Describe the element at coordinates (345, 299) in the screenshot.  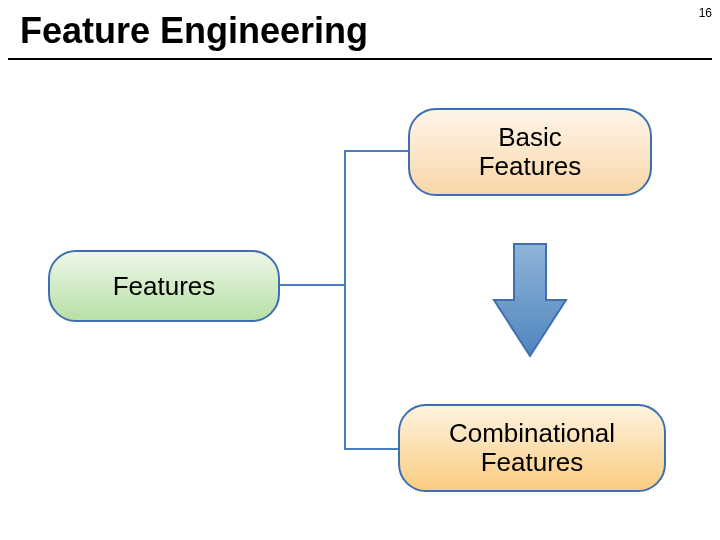
I see `connector-trunk` at that location.